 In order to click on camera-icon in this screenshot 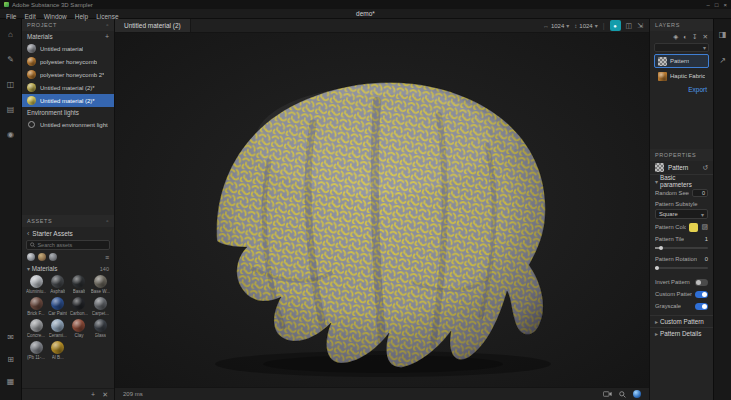, I will do `click(608, 394)`.